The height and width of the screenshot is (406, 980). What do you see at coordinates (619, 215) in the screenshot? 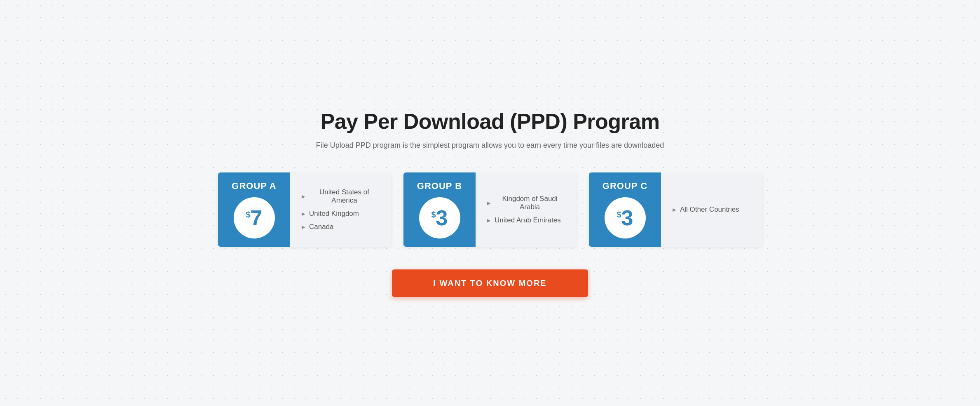
I see `price-dollar-group-c: $` at bounding box center [619, 215].